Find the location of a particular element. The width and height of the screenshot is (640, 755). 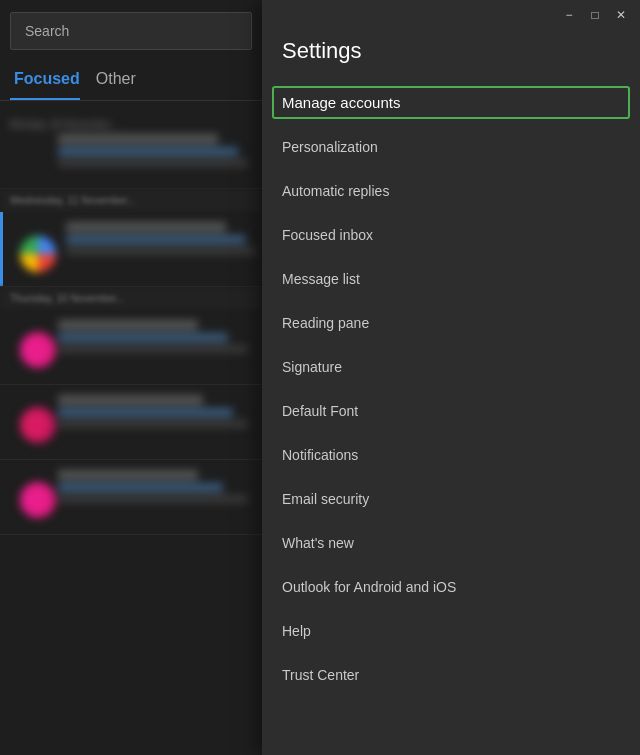

settings-item-help: Help is located at coordinates (451, 631).